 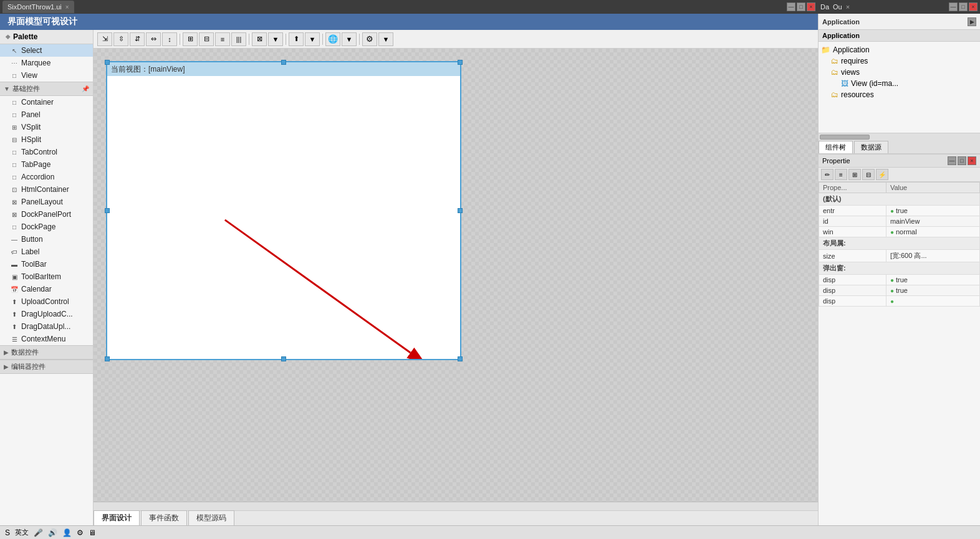 I want to click on right-close-btn: ×, so click(x=973, y=7).